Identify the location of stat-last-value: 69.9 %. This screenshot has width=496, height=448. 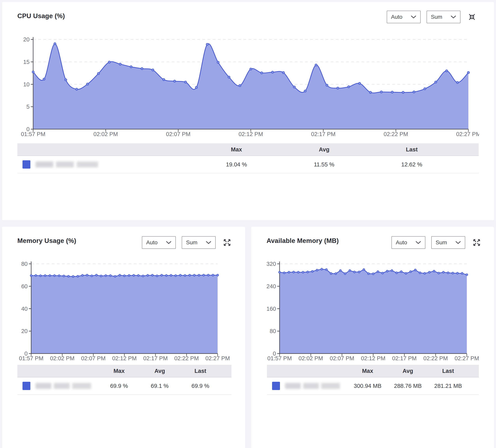
(200, 386).